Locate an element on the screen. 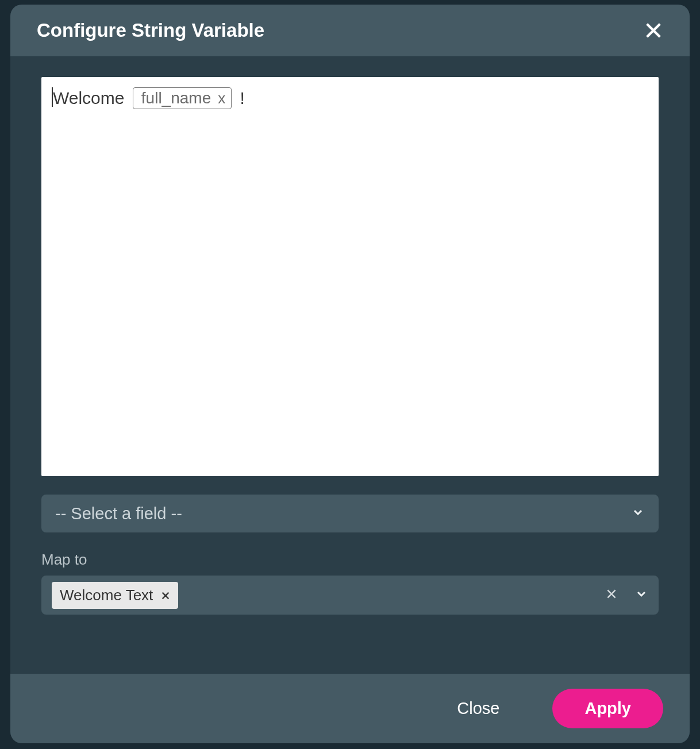  variable-chip-label: full_name is located at coordinates (176, 98).